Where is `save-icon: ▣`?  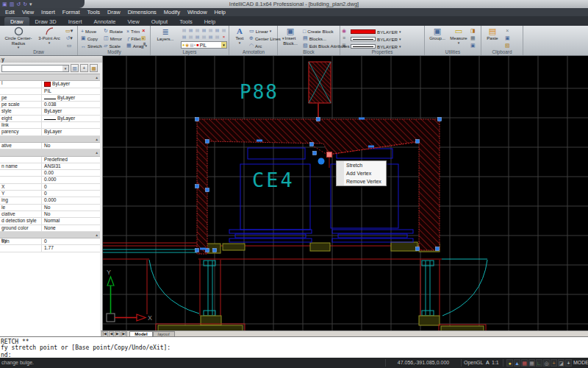
save-icon: ▣ is located at coordinates (4, 4).